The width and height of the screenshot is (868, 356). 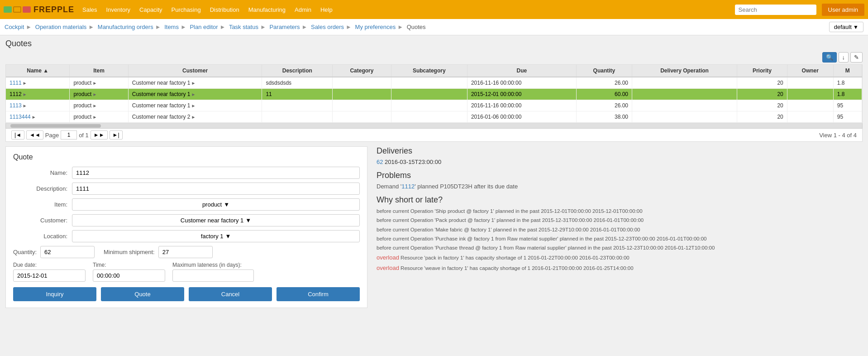 What do you see at coordinates (362, 71) in the screenshot?
I see `col-category: Category` at bounding box center [362, 71].